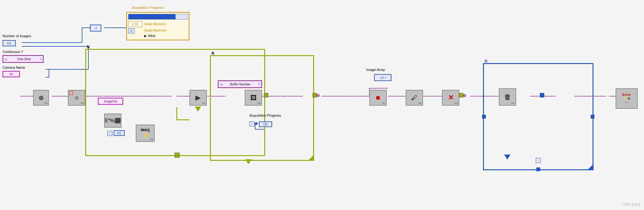 This screenshot has height=210, width=644. I want to click on play-iter-tunnel, so click(198, 109).